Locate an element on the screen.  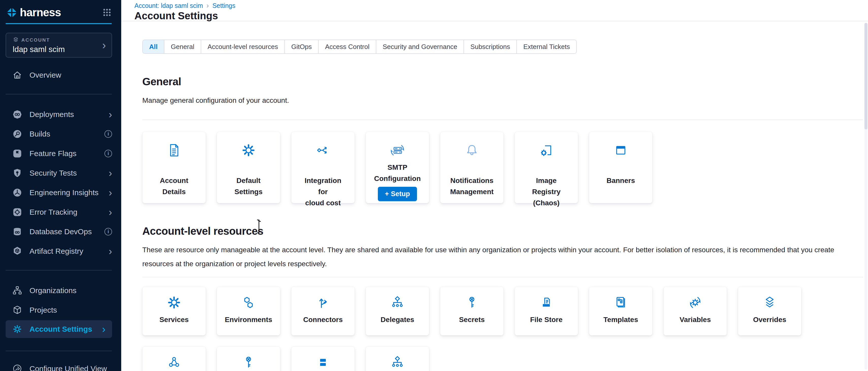
settings-tabs: AllGeneralAccount-level resourcesGitOpsA… is located at coordinates (360, 47).